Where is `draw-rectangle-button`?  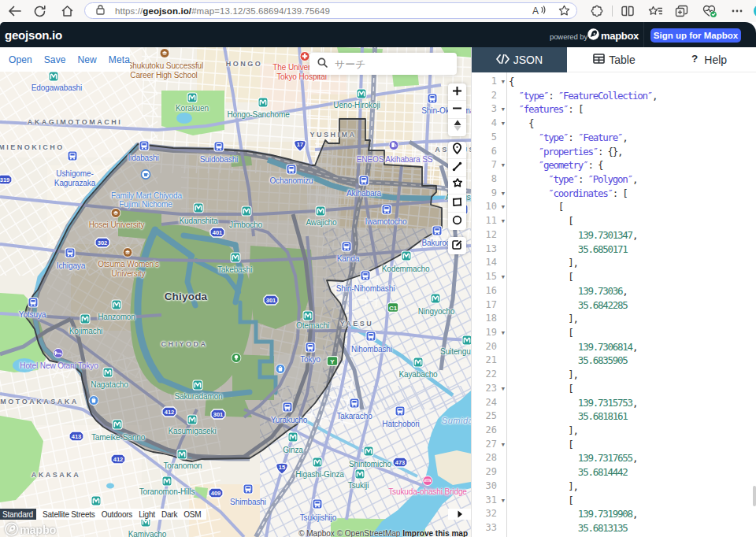 draw-rectangle-button is located at coordinates (457, 203).